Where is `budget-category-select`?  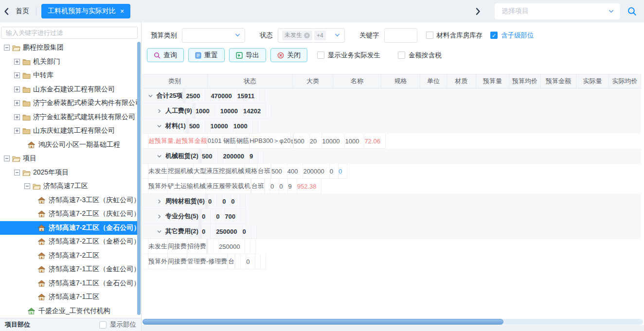
budget-category-select is located at coordinates (214, 35).